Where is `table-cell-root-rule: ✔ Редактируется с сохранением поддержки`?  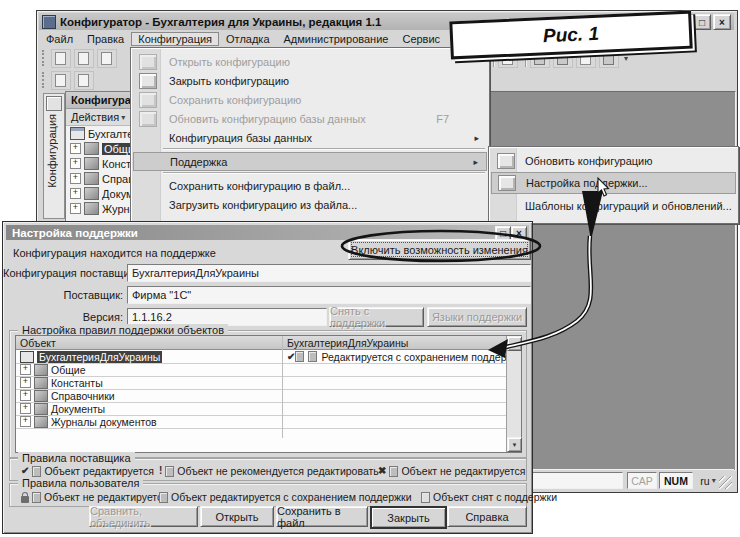 table-cell-root-rule: ✔ Редактируется с сохранением поддержки is located at coordinates (395, 357).